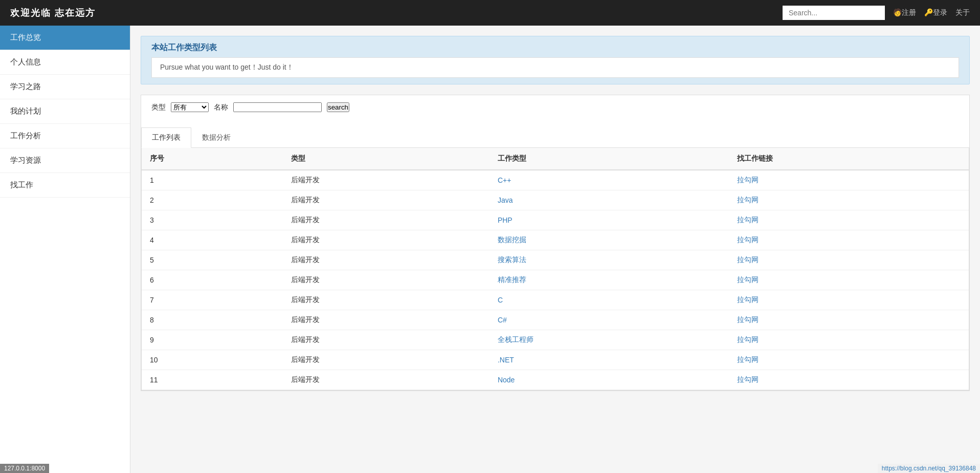 The image size is (980, 473). Describe the element at coordinates (555, 48) in the screenshot. I see `page-banner-title: 本站工作类型列表` at that location.